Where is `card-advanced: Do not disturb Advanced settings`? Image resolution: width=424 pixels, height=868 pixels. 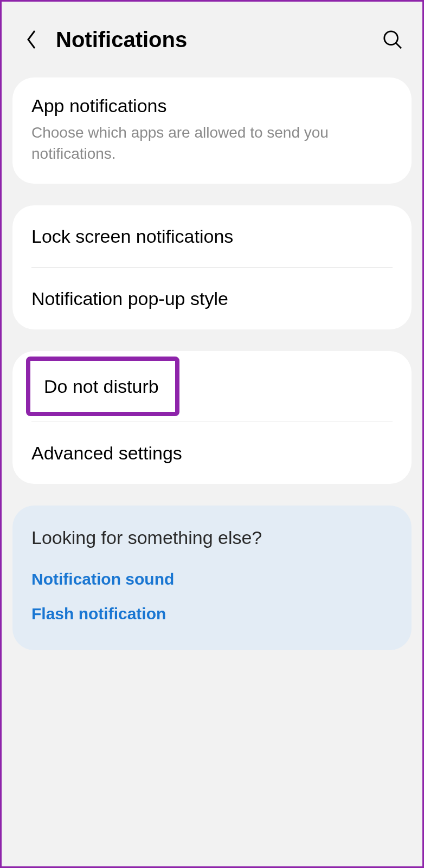
card-advanced: Do not disturb Advanced settings is located at coordinates (212, 417).